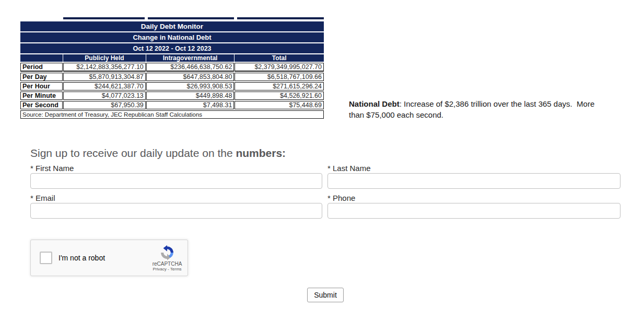 The height and width of the screenshot is (318, 644). Describe the element at coordinates (159, 269) in the screenshot. I see `recaptcha-privacy-link: Privacy` at that location.